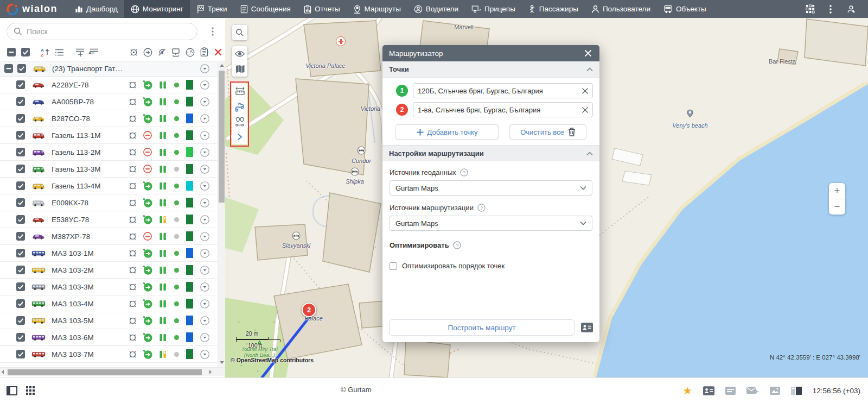  What do you see at coordinates (494, 9) in the screenshot?
I see `nav-item-trailers: Прицепы` at bounding box center [494, 9].